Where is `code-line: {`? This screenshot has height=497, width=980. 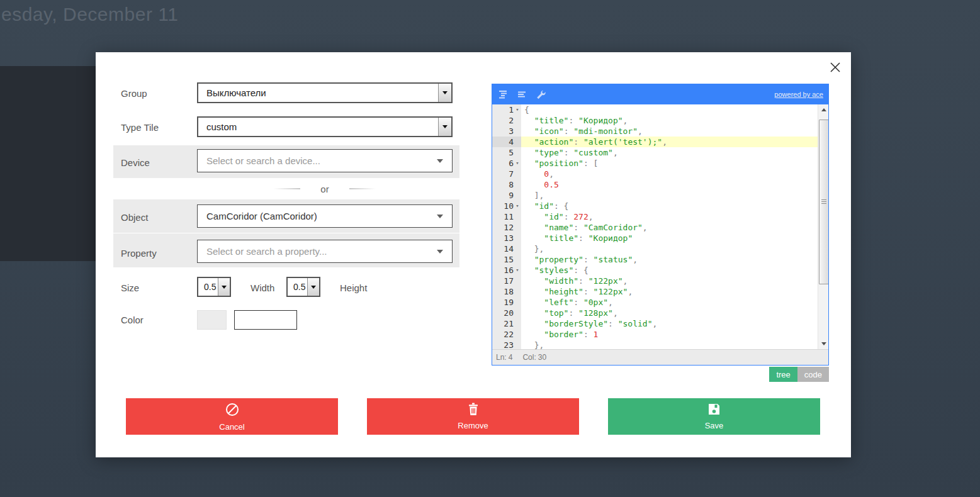 code-line: { is located at coordinates (670, 109).